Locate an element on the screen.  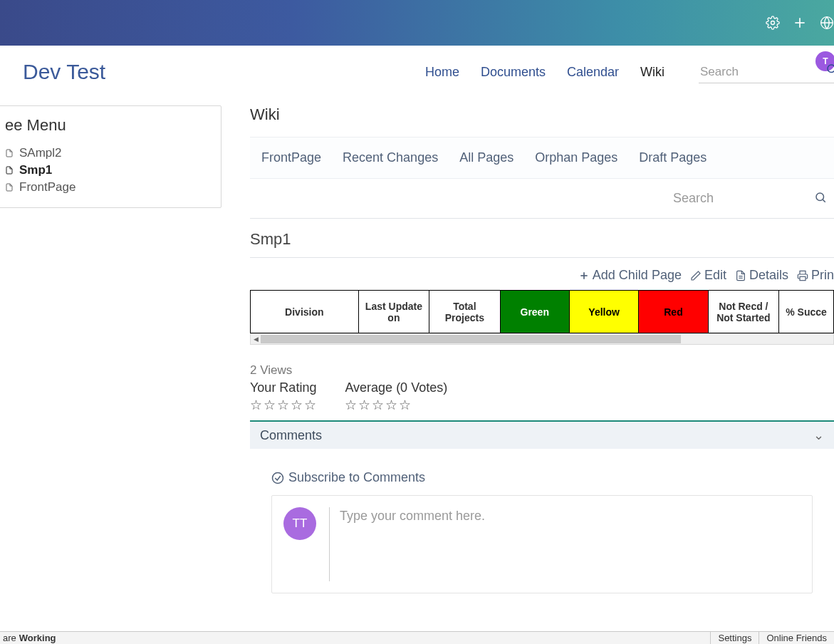
wiki-search-row is located at coordinates (542, 199).